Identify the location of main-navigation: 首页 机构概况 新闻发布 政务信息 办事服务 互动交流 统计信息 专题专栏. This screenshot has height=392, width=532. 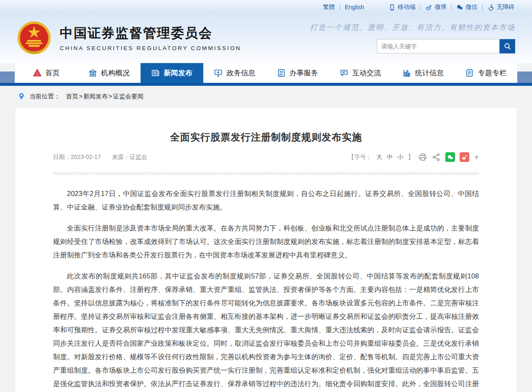
(266, 74).